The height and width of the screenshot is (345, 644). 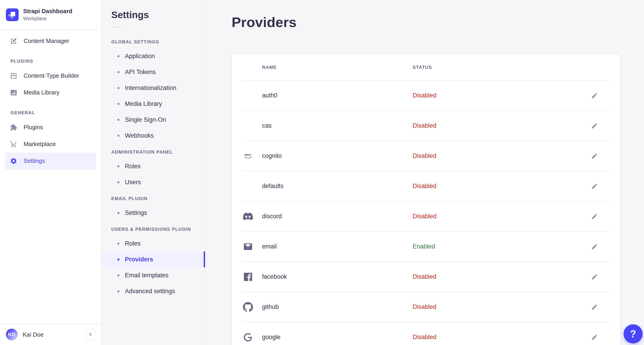 What do you see at coordinates (153, 72) in the screenshot?
I see `subnav-item-api-tokens: API Tokens` at bounding box center [153, 72].